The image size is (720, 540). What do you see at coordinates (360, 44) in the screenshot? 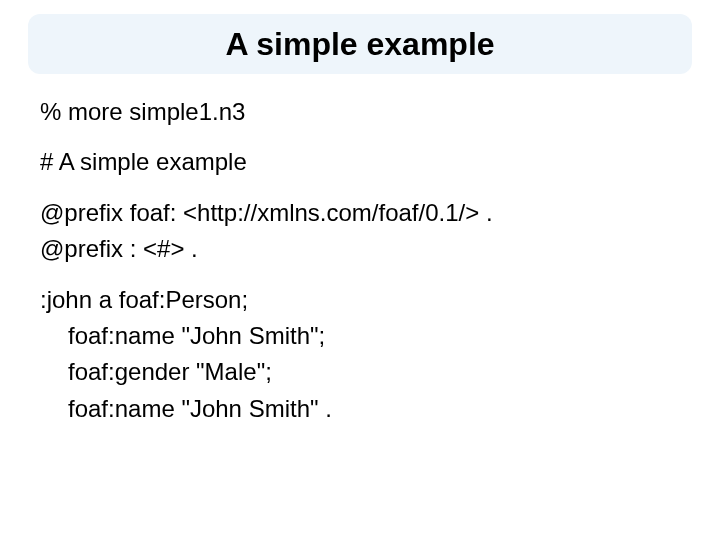
I see `title-box: A simple example` at bounding box center [360, 44].